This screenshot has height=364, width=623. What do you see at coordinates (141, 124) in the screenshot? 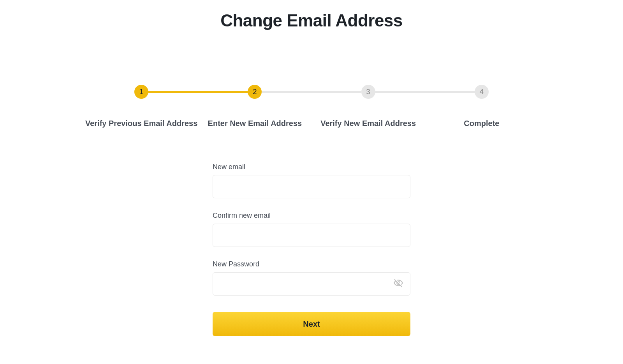
I see `step-1-label: Verify Previous Email Address` at bounding box center [141, 124].